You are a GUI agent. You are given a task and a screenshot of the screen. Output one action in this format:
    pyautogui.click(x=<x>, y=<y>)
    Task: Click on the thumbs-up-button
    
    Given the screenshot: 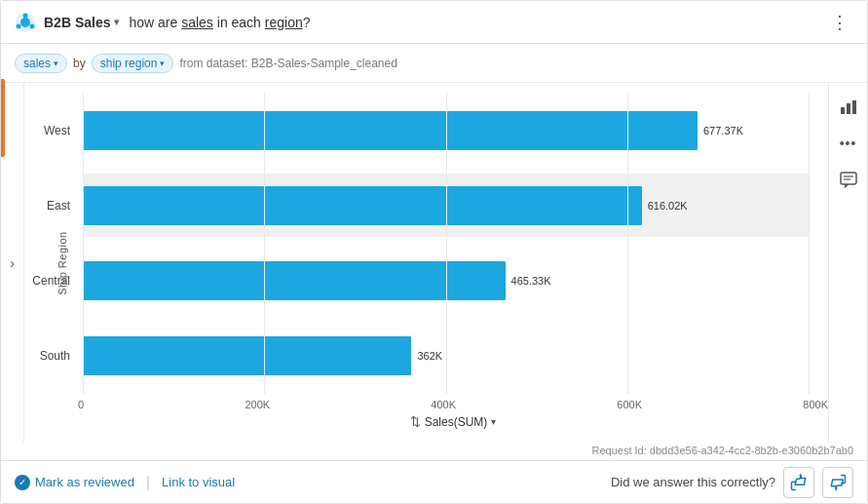 What is the action you would take?
    pyautogui.click(x=799, y=483)
    